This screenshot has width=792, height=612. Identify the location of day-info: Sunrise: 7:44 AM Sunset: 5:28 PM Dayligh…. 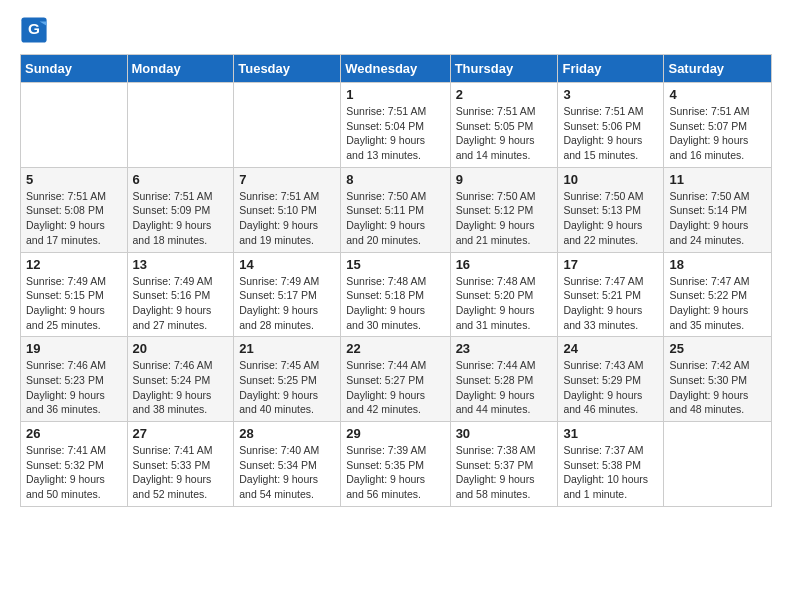
(504, 388).